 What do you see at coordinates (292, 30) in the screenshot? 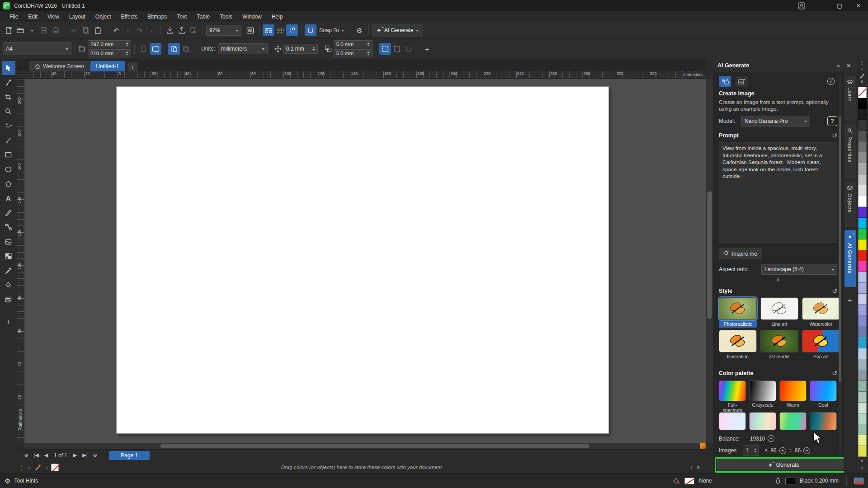
I see `show-guidelines-toggle` at bounding box center [292, 30].